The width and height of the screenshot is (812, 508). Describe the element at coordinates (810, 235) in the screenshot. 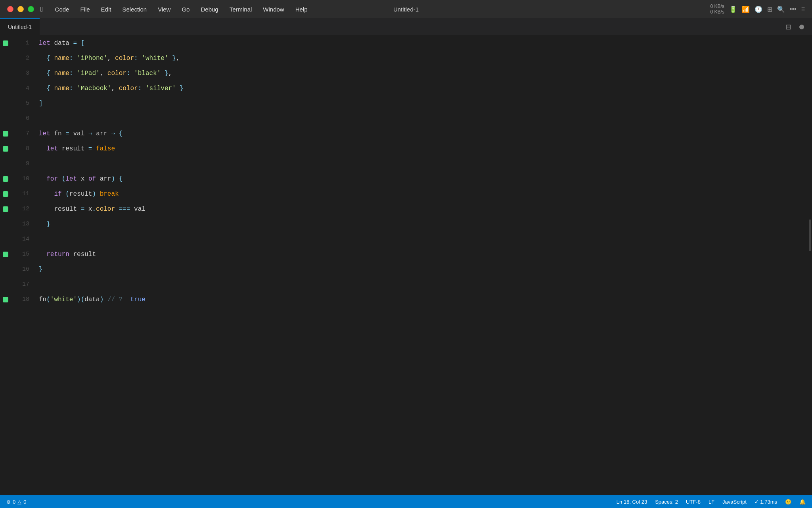

I see `scrollbar-thumb` at that location.